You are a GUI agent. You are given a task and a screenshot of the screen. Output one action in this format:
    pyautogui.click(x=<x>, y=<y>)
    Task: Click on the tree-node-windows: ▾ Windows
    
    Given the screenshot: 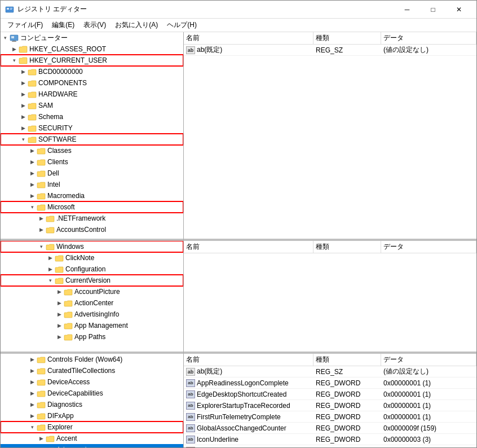 What is the action you would take?
    pyautogui.click(x=92, y=247)
    